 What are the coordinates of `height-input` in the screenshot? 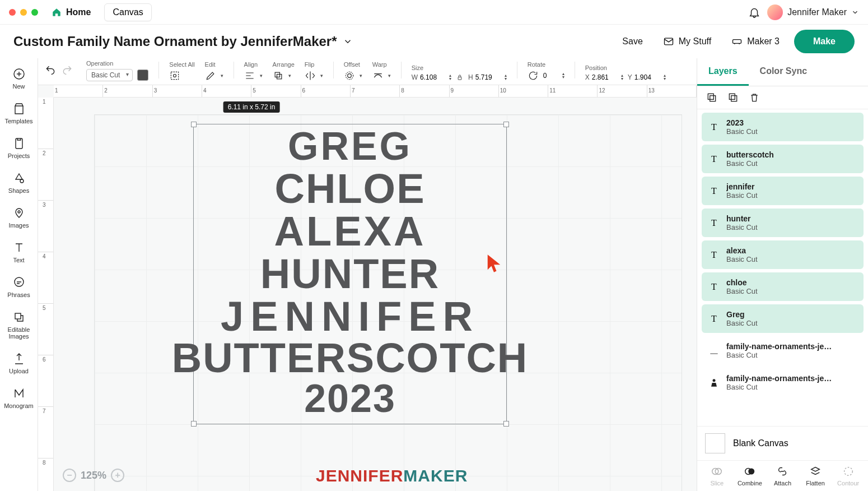 It's located at (489, 77).